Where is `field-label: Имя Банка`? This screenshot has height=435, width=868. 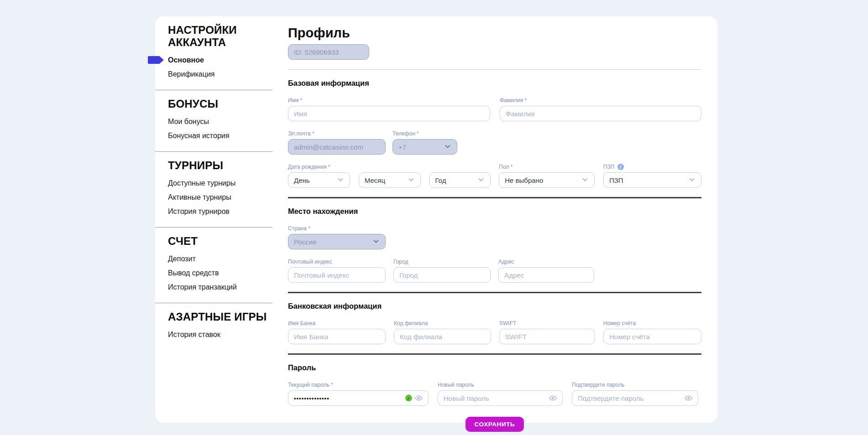 field-label: Имя Банка is located at coordinates (302, 323).